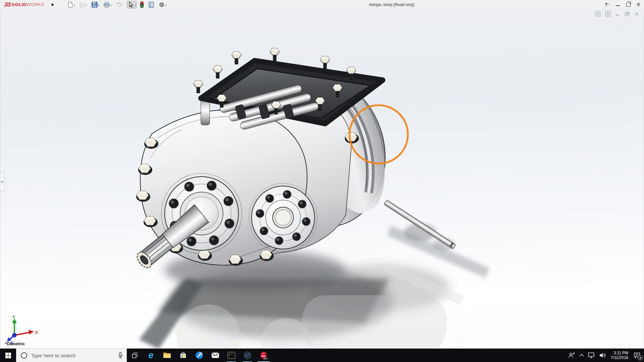  I want to click on title-bar: ЗS SOLID WORKS, so click(322, 5).